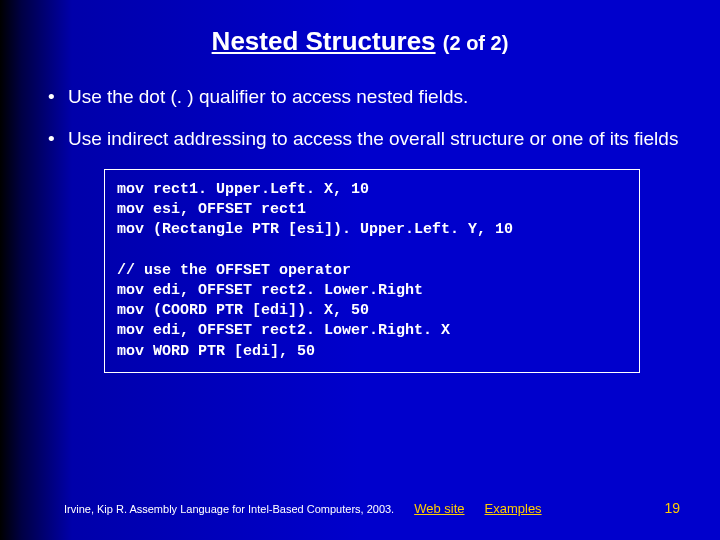  Describe the element at coordinates (514, 508) in the screenshot. I see `examples-link: Examples` at that location.